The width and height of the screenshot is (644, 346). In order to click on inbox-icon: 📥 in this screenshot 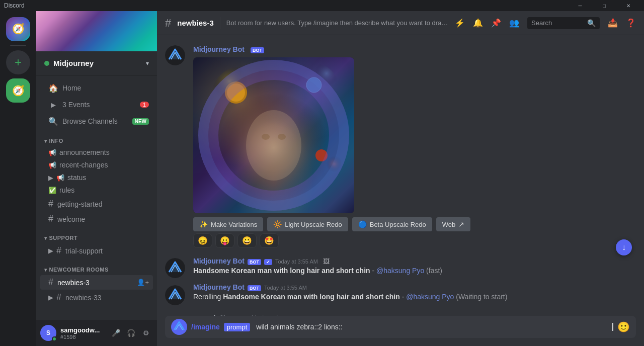, I will do `click(613, 23)`.